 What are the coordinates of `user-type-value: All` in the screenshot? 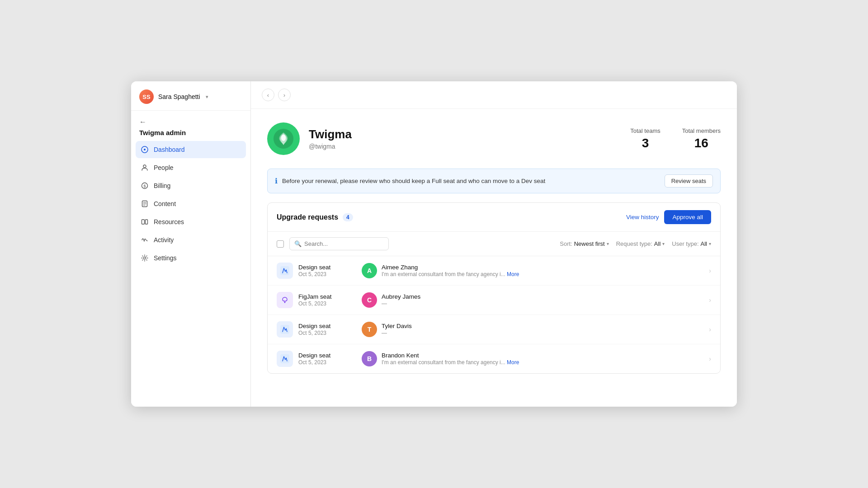 It's located at (704, 244).